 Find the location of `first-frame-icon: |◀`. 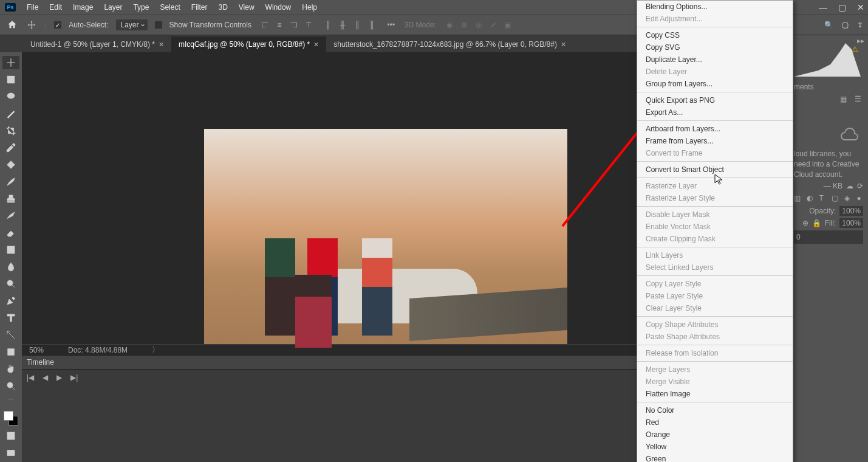

first-frame-icon: |◀ is located at coordinates (30, 378).